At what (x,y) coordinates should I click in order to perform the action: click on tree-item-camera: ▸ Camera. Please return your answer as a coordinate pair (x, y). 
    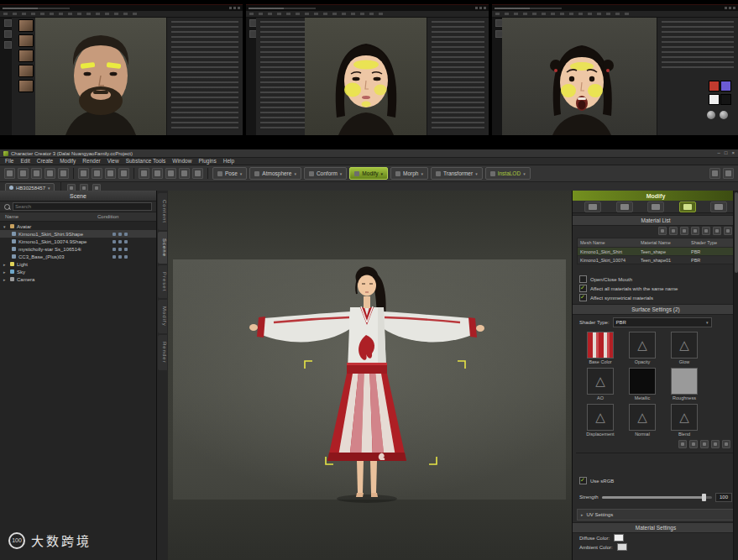
    Looking at the image, I should click on (78, 279).